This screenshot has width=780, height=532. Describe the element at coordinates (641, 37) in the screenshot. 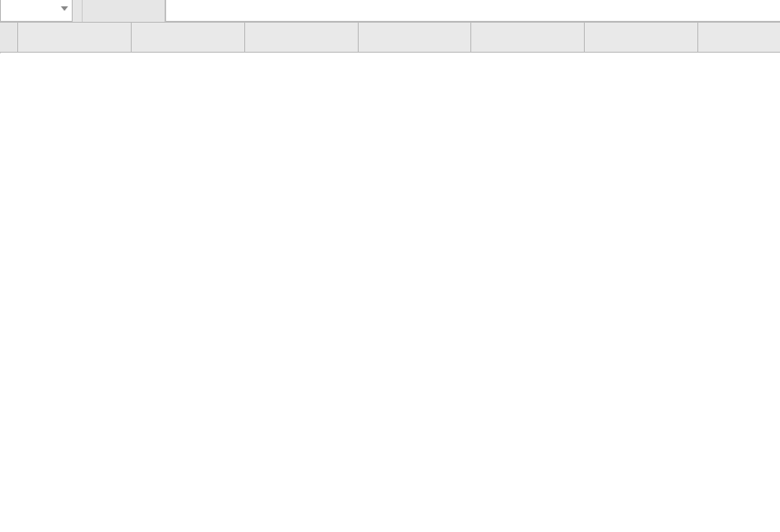

I see `column-header-F` at that location.